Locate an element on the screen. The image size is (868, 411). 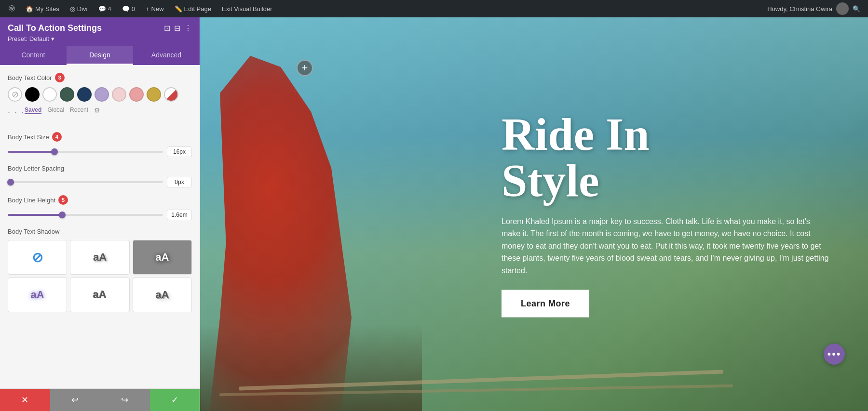
more-colors-dots: · · · is located at coordinates (16, 112).